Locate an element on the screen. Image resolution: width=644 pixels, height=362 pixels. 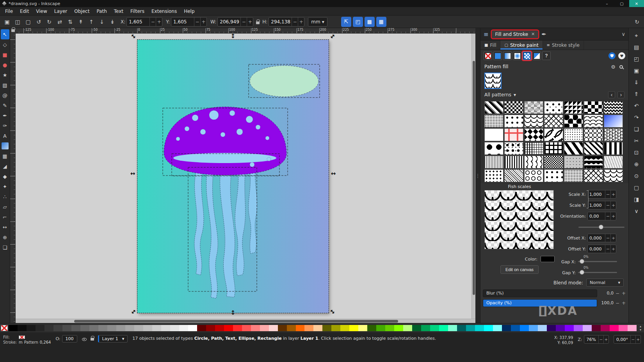
orientation-slider-knob is located at coordinates (601, 227).